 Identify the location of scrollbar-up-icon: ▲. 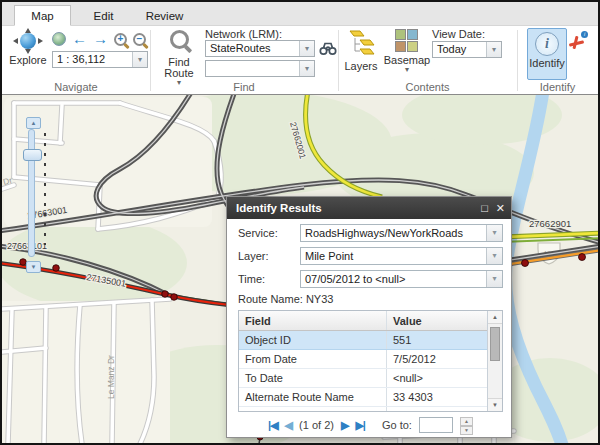
(495, 318).